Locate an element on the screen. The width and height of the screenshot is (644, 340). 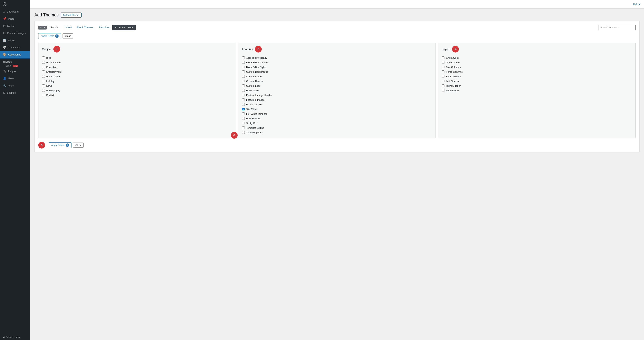
layout-left-sidebar-label: Left Sidebar is located at coordinates (452, 81).